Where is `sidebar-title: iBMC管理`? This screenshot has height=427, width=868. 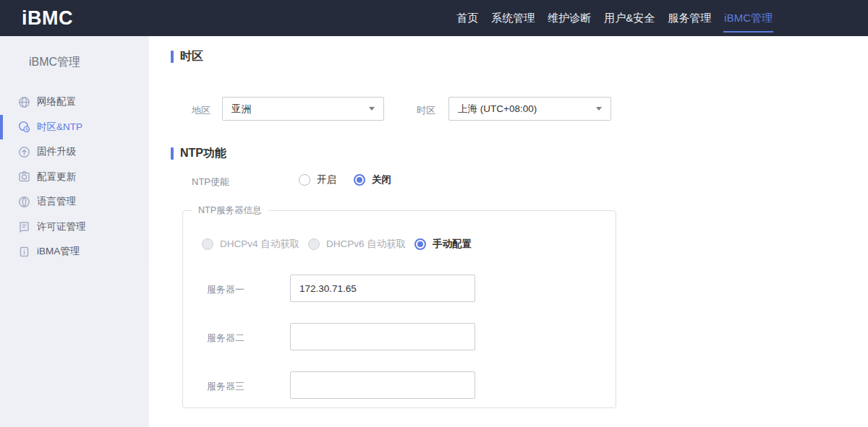
sidebar-title: iBMC管理 is located at coordinates (75, 53).